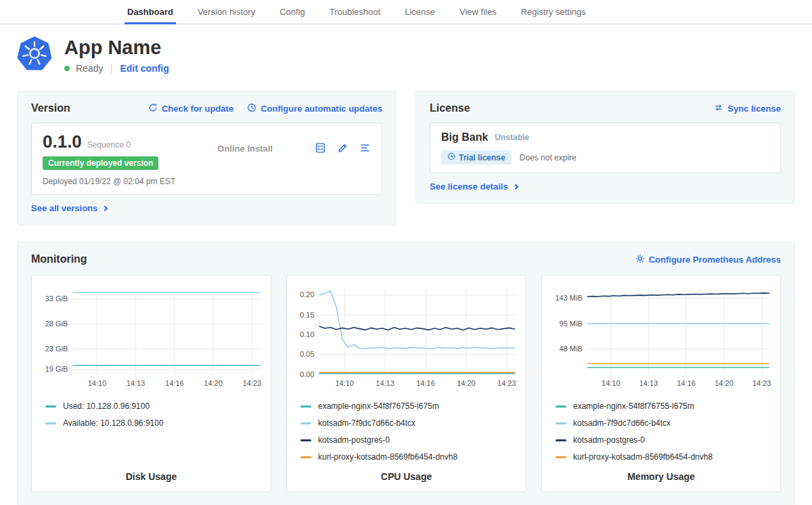 The width and height of the screenshot is (812, 505). Describe the element at coordinates (207, 158) in the screenshot. I see `version-card: Version Check for update Configure autom…` at that location.